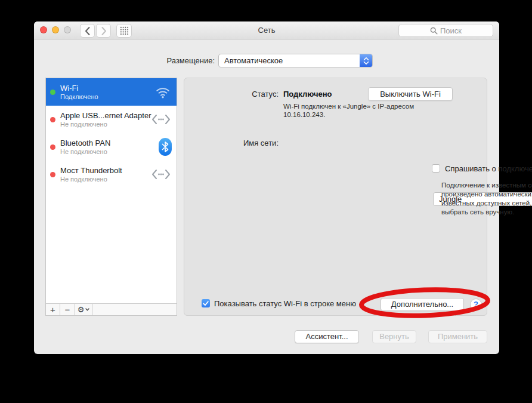 The height and width of the screenshot is (403, 532). I want to click on service-name: Wi-Fi, so click(79, 88).